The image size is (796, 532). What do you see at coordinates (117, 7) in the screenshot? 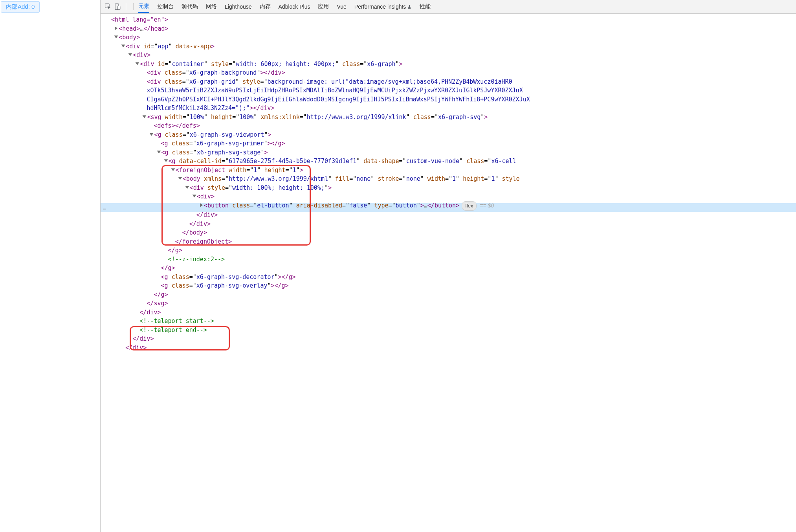
I see `device-toggle-icon` at bounding box center [117, 7].